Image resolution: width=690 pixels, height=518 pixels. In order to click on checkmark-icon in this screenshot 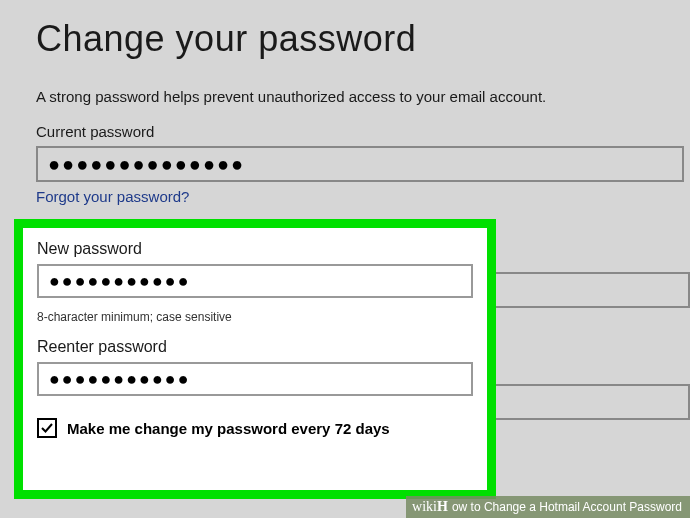, I will do `click(47, 428)`.